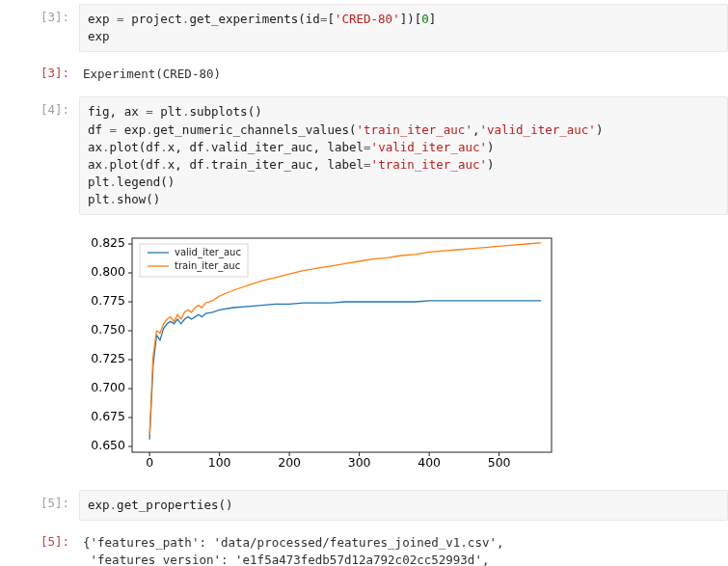 The width and height of the screenshot is (728, 566). I want to click on out-prompt-3: [3]:, so click(40, 69).